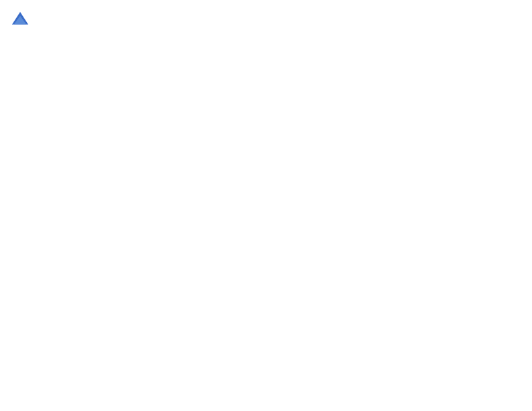 This screenshot has height=411, width=532. I want to click on logo-icon, so click(20, 20).